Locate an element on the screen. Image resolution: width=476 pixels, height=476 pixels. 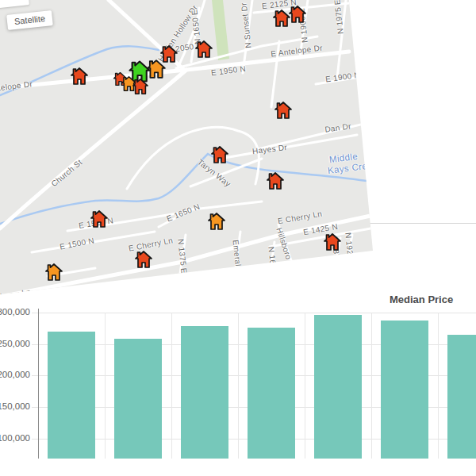
street-label: N 16 is located at coordinates (271, 255).